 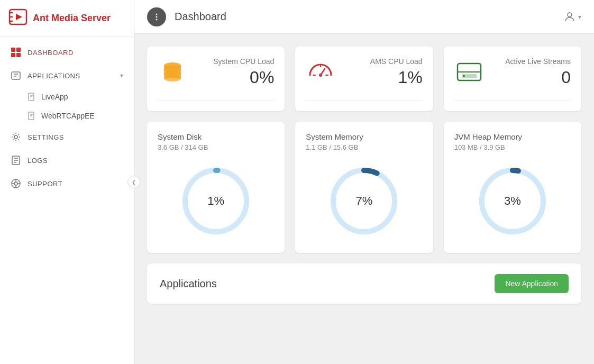 I want to click on streams-value: 0, so click(x=538, y=77).